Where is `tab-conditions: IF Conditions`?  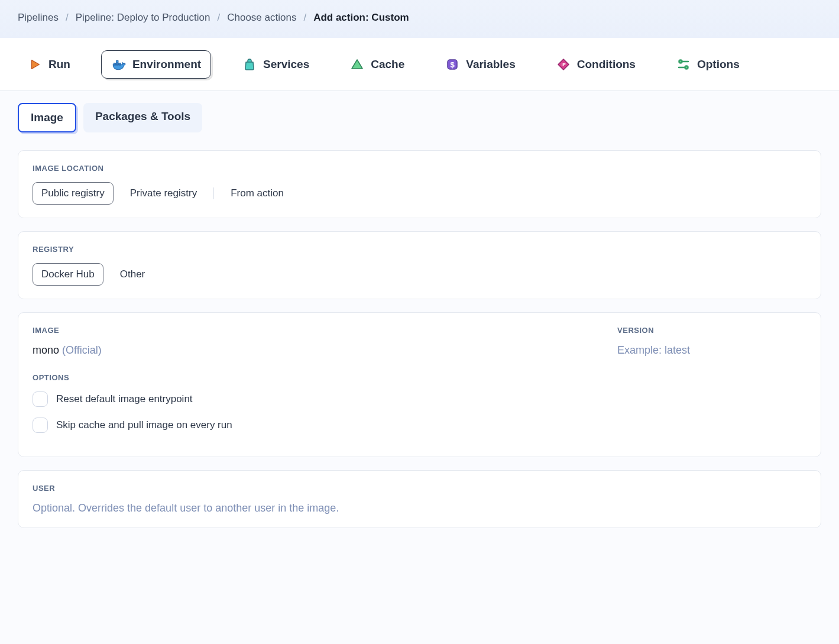
tab-conditions: IF Conditions is located at coordinates (596, 64).